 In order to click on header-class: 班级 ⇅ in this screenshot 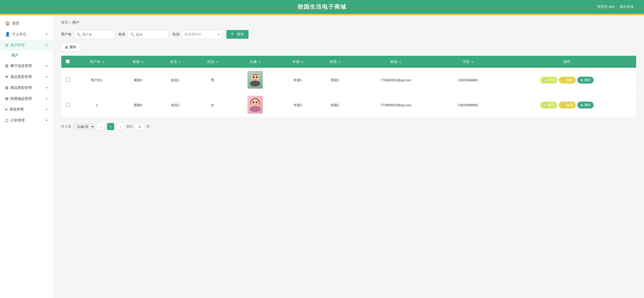, I will do `click(335, 62)`.